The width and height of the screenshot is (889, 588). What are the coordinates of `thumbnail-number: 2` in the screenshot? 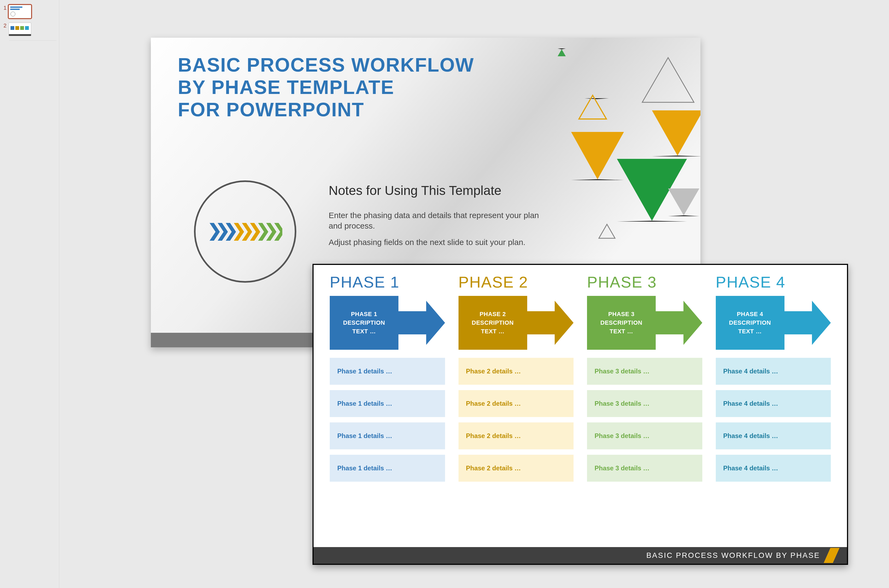 It's located at (5, 26).